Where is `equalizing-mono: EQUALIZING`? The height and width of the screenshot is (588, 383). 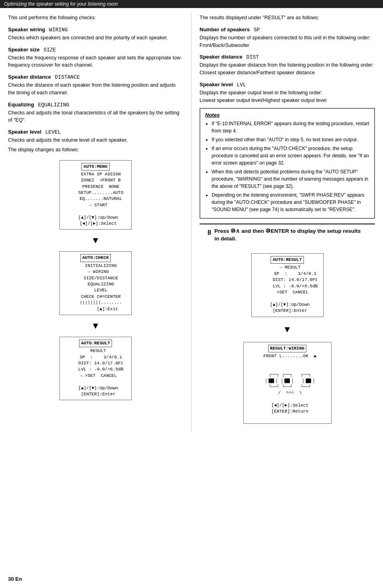 equalizing-mono: EQUALIZING is located at coordinates (54, 105).